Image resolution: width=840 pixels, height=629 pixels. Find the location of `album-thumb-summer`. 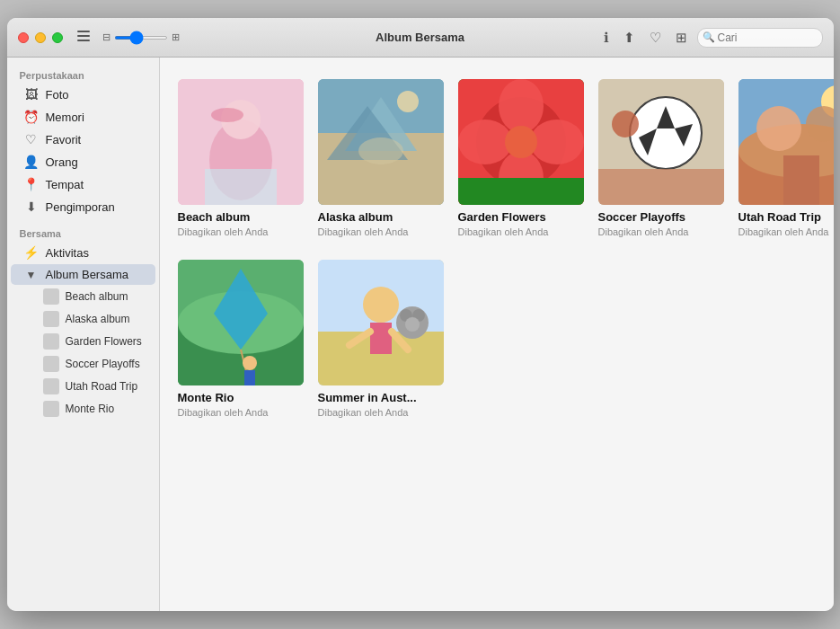

album-thumb-summer is located at coordinates (381, 323).